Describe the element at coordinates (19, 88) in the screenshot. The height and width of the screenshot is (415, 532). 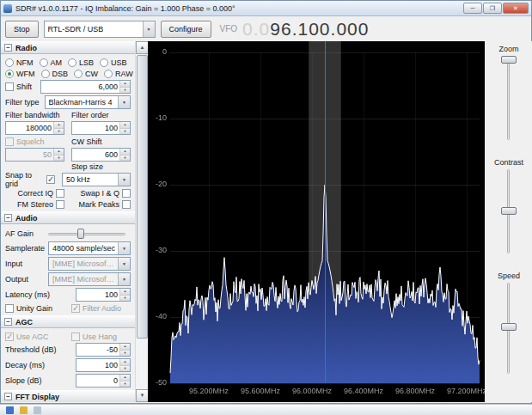
I see `shift-checkbox: Shift` at that location.